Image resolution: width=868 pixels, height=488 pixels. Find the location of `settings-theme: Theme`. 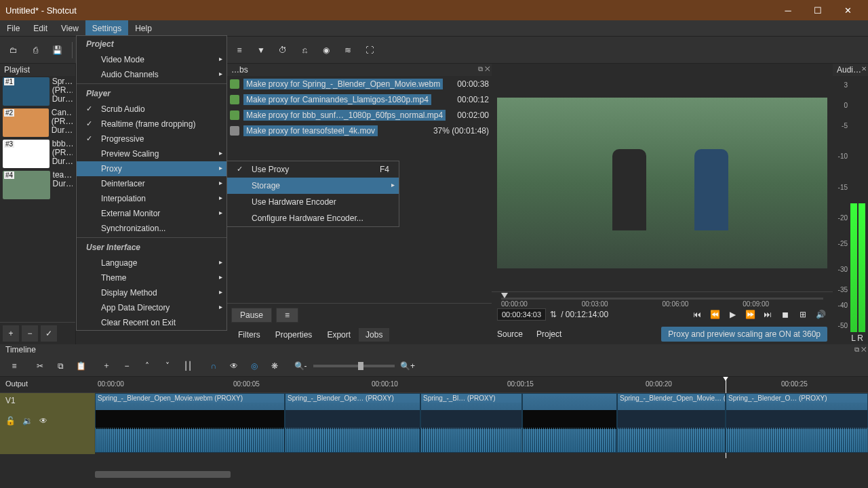

settings-theme: Theme is located at coordinates (152, 278).